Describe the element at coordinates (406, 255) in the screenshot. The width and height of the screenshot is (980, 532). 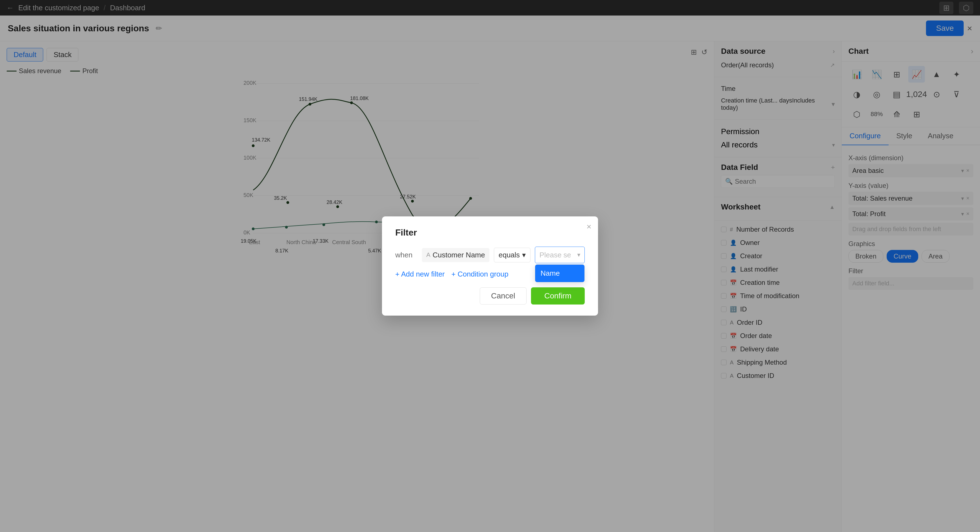
I see `filter-when-label: when` at that location.